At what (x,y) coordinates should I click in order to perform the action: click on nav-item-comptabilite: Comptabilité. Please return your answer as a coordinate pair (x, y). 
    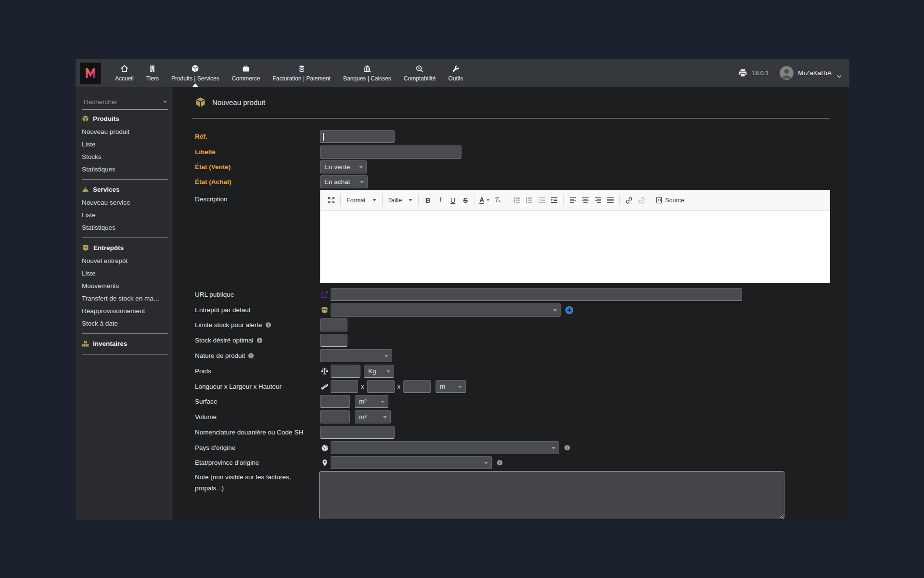
    Looking at the image, I should click on (420, 73).